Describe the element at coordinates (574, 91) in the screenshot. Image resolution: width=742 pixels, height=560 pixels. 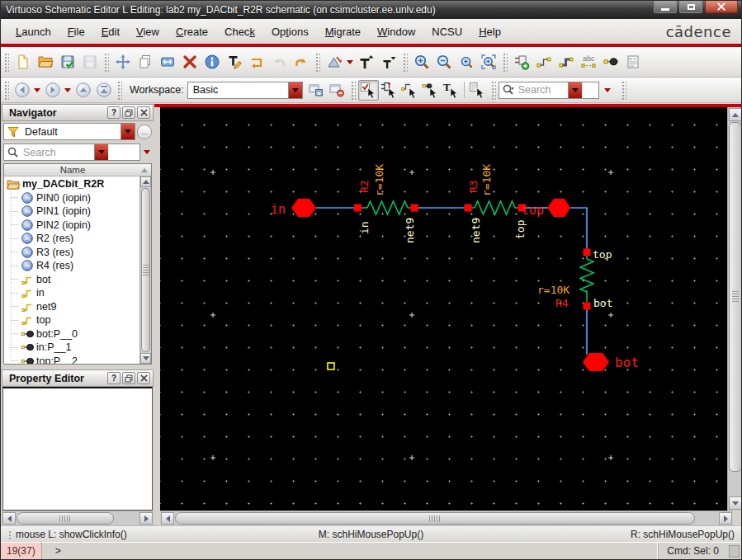
I see `search-dropdown-button` at that location.